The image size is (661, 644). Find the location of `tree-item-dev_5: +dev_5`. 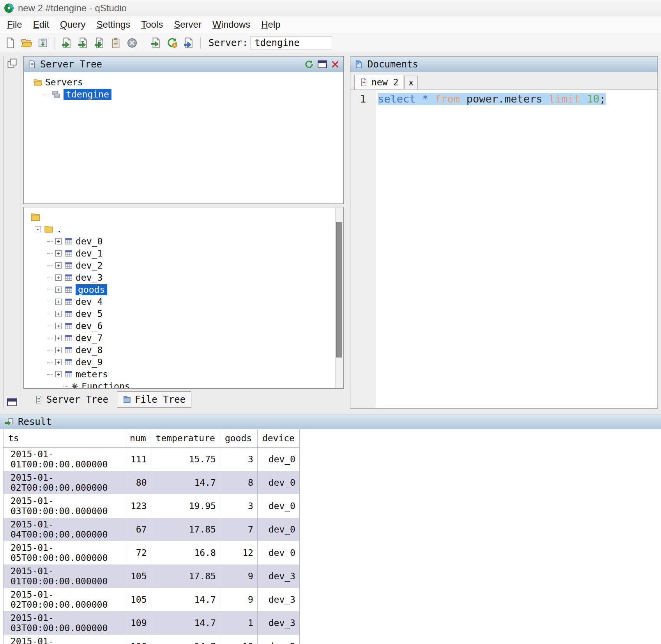

tree-item-dev_5: +dev_5 is located at coordinates (194, 314).